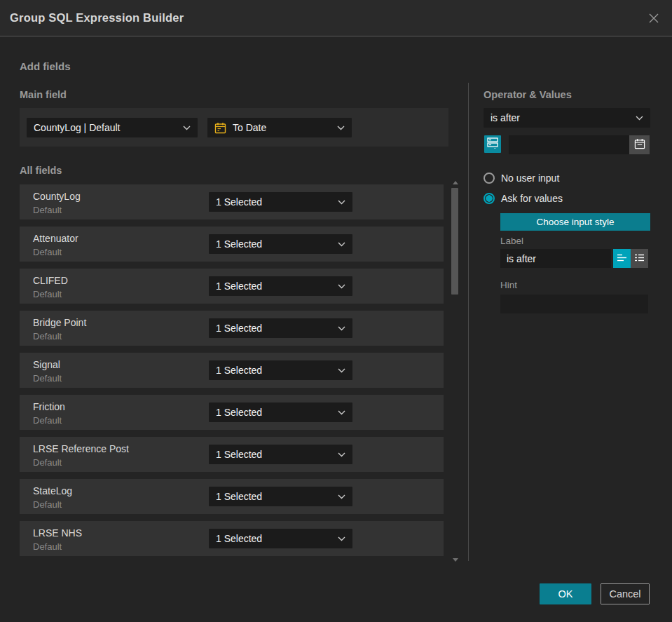  What do you see at coordinates (631, 258) in the screenshot?
I see `label-style-toggle-group` at bounding box center [631, 258].